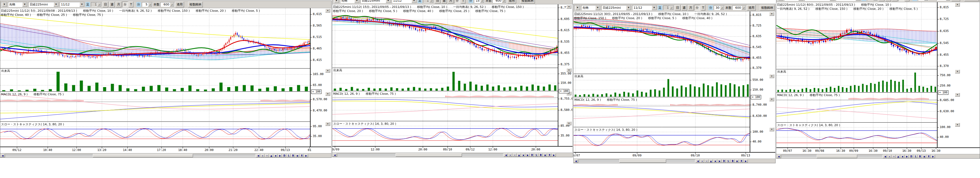 Image resolution: width=980 pixels, height=178 pixels. What do you see at coordinates (479, 2) in the screenshot?
I see `minute-spinner: 15◿` at bounding box center [479, 2].